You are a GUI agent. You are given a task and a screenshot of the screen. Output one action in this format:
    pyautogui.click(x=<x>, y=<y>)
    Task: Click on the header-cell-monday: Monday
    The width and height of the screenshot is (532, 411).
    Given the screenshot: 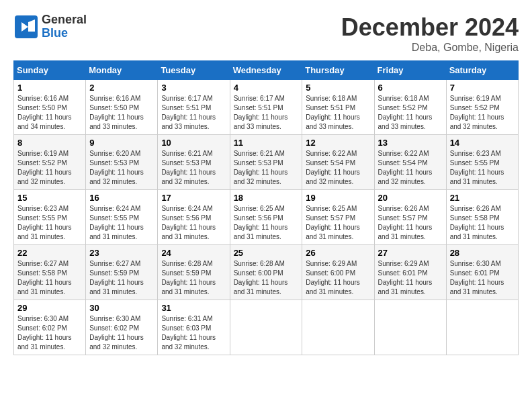 What is the action you would take?
    pyautogui.click(x=122, y=71)
    